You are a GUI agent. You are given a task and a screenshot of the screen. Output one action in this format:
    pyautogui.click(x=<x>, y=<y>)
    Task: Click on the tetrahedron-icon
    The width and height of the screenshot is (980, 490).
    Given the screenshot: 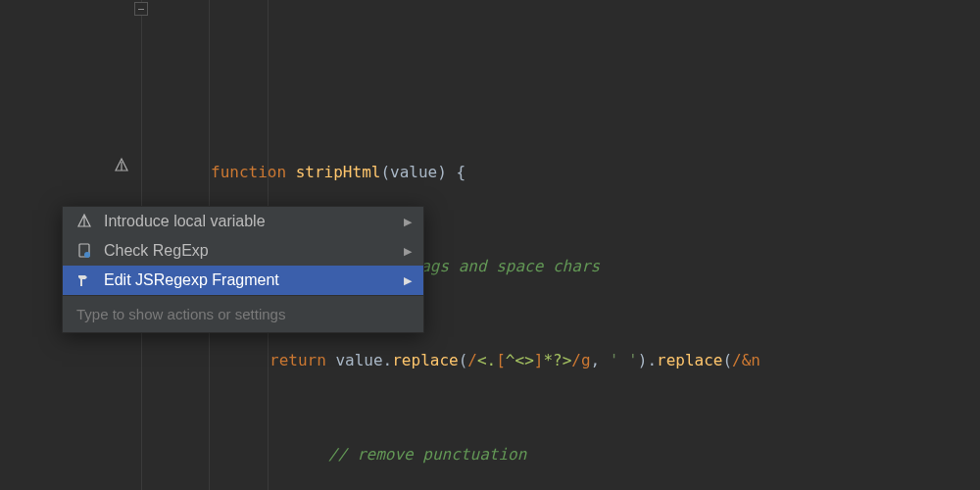 What is the action you would take?
    pyautogui.click(x=84, y=221)
    